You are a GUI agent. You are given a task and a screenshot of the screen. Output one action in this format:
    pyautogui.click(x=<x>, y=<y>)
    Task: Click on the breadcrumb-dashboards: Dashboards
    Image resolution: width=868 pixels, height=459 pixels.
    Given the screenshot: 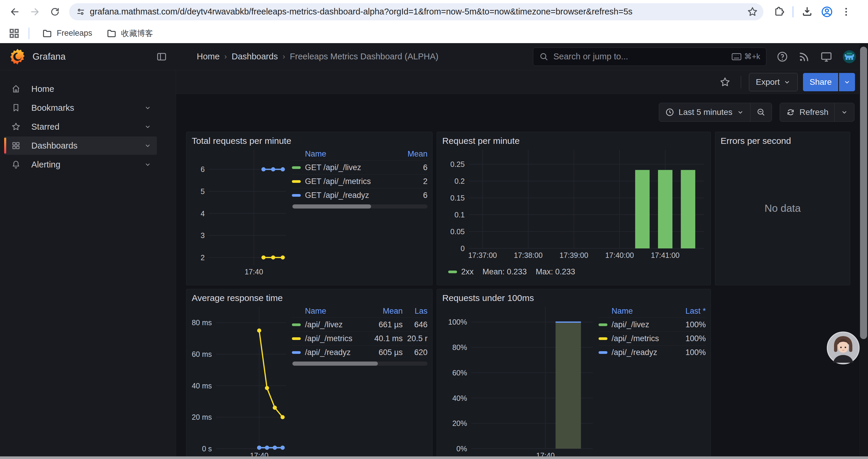 What is the action you would take?
    pyautogui.click(x=255, y=57)
    